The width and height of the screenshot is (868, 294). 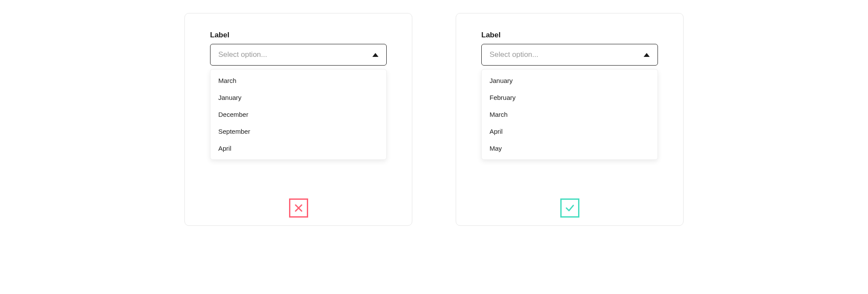 I want to click on dropdown-item: February, so click(x=569, y=97).